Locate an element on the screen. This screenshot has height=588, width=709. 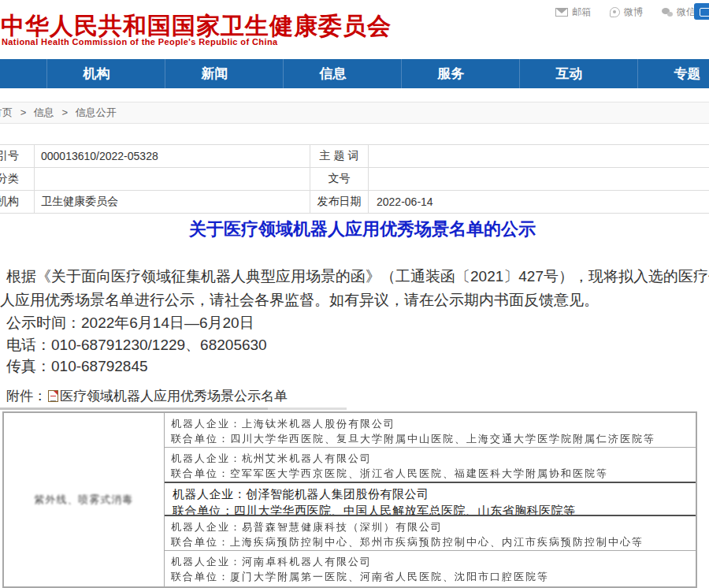
scene-category-label: 紫外线、喷雾式消毒 is located at coordinates (84, 500).